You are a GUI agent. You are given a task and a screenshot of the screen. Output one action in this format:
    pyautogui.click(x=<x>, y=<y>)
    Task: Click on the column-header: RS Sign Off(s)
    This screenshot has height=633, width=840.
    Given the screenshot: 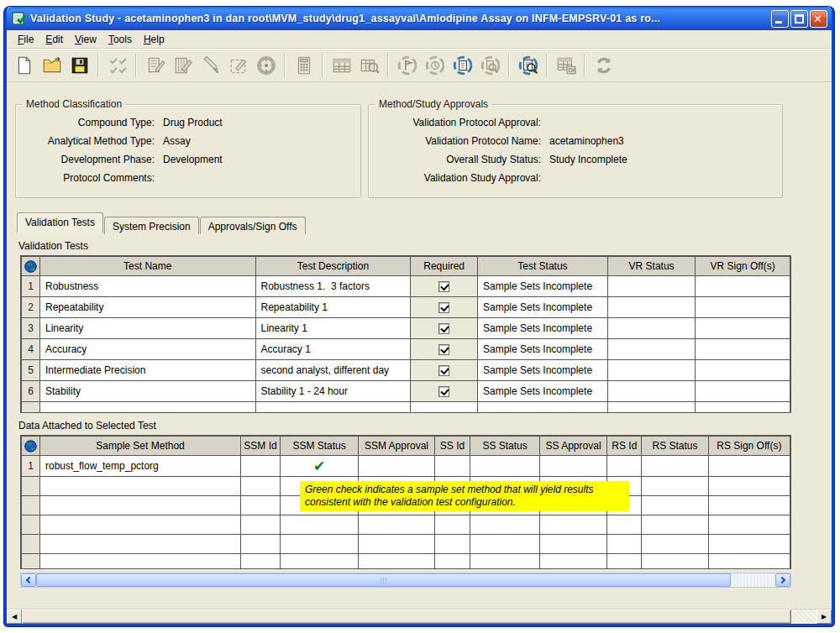 What is the action you would take?
    pyautogui.click(x=749, y=447)
    